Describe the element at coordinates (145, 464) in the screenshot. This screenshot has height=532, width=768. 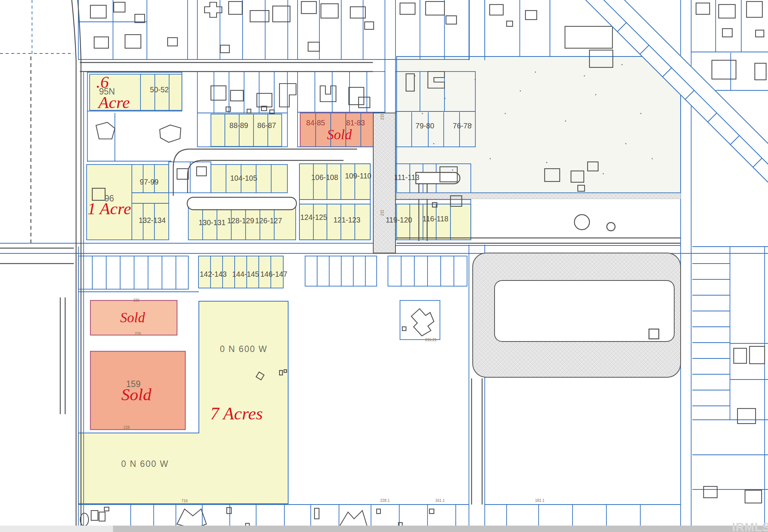
I see `street-label-0n600w-lower: 0 N 600 W` at that location.